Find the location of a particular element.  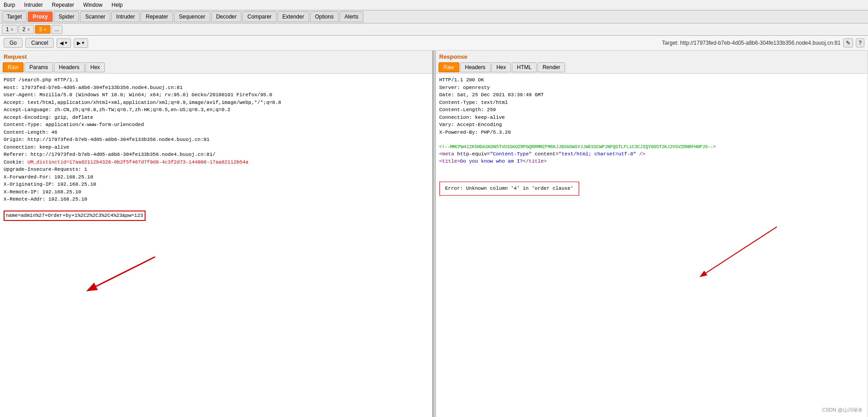

response-content-type: Content-Type: text/html is located at coordinates (652, 103).